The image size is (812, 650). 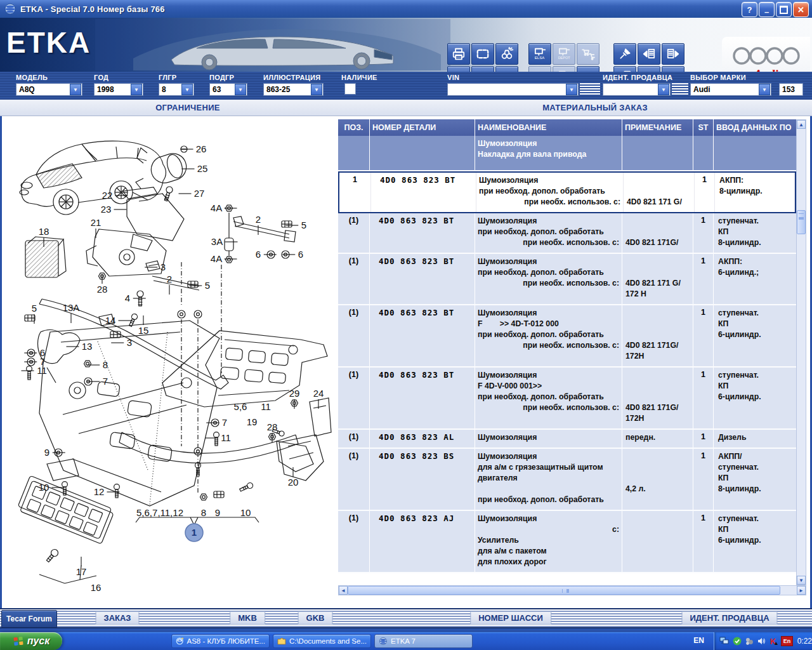 What do you see at coordinates (649, 54) in the screenshot?
I see `doc-previous-icon` at bounding box center [649, 54].